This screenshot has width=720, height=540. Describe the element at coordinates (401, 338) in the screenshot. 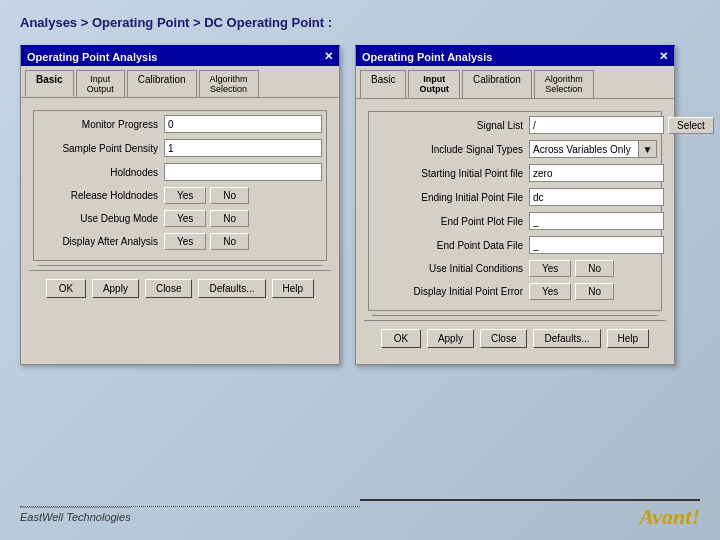

I see `ok-button-2: OK` at that location.